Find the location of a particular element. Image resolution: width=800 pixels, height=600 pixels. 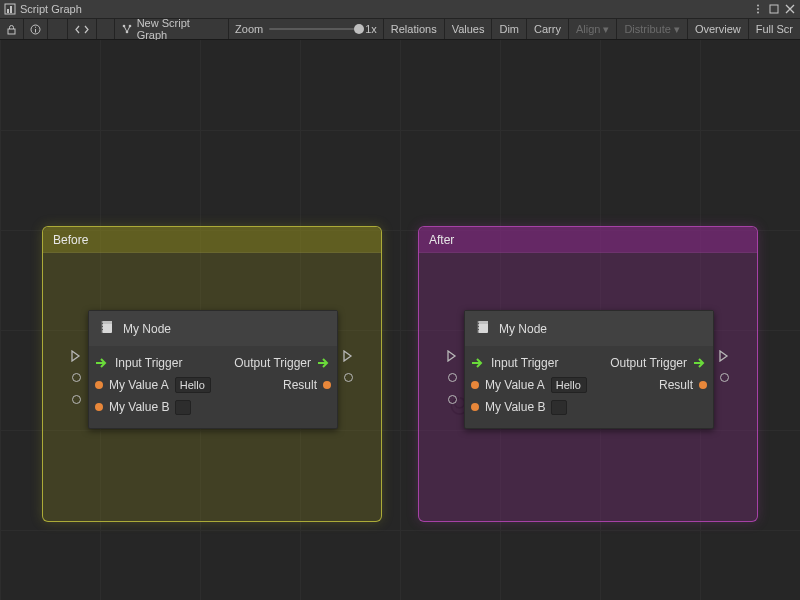

fullscreen-label: Full Scr is located at coordinates (774, 29).